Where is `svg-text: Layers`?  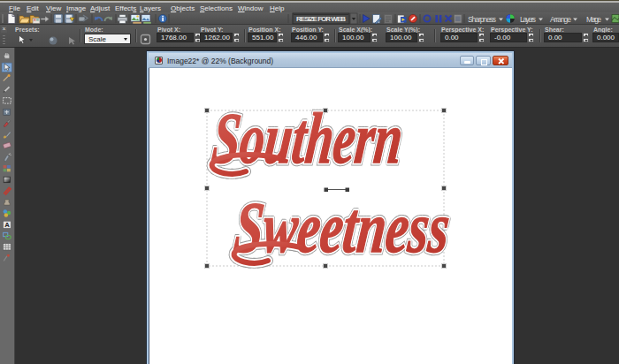
svg-text: Layers is located at coordinates (528, 19).